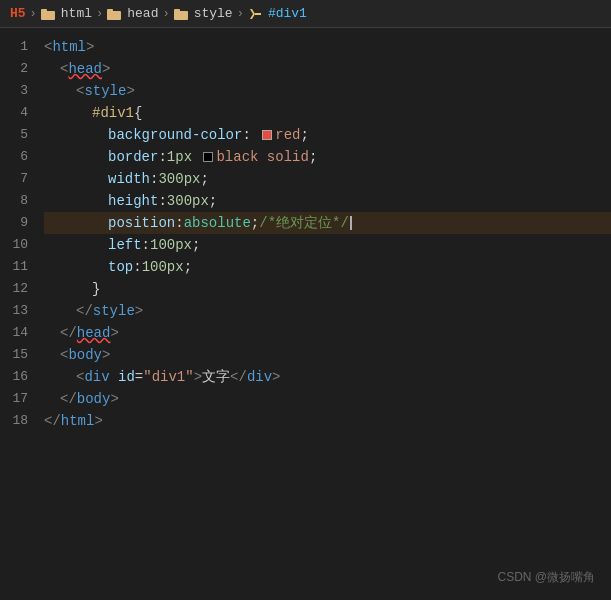  What do you see at coordinates (328, 399) in the screenshot?
I see `code-line-17: </body>` at bounding box center [328, 399].